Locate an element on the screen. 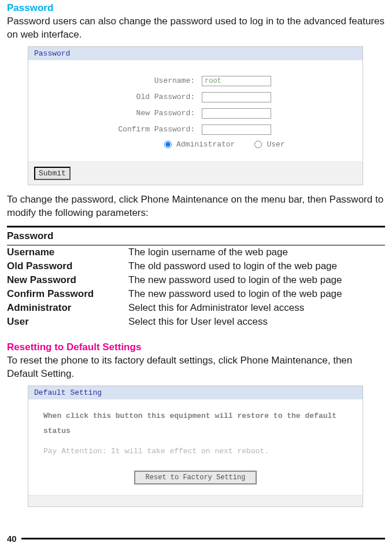 The height and width of the screenshot is (547, 392). form-row-confirm: Confirm Password: is located at coordinates (195, 130).